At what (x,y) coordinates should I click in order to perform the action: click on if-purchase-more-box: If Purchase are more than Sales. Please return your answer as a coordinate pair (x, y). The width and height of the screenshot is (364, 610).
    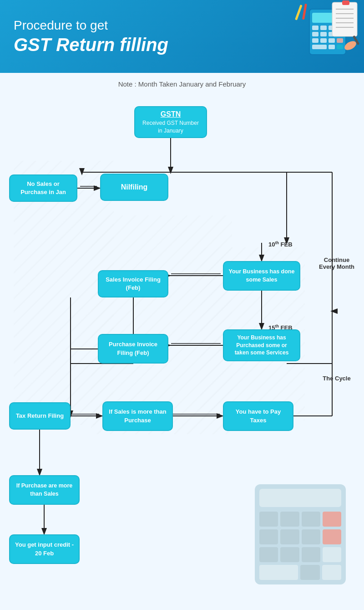
    Looking at the image, I should click on (45, 490).